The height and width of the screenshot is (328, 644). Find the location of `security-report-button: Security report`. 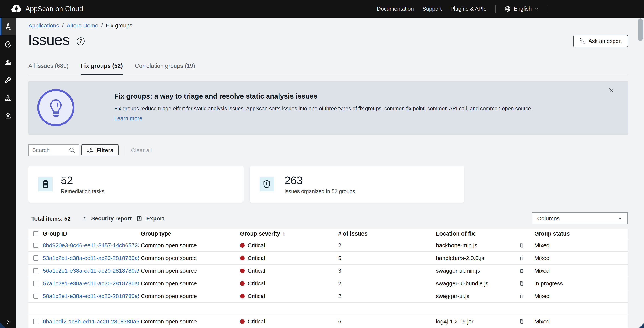

security-report-button: Security report is located at coordinates (106, 218).